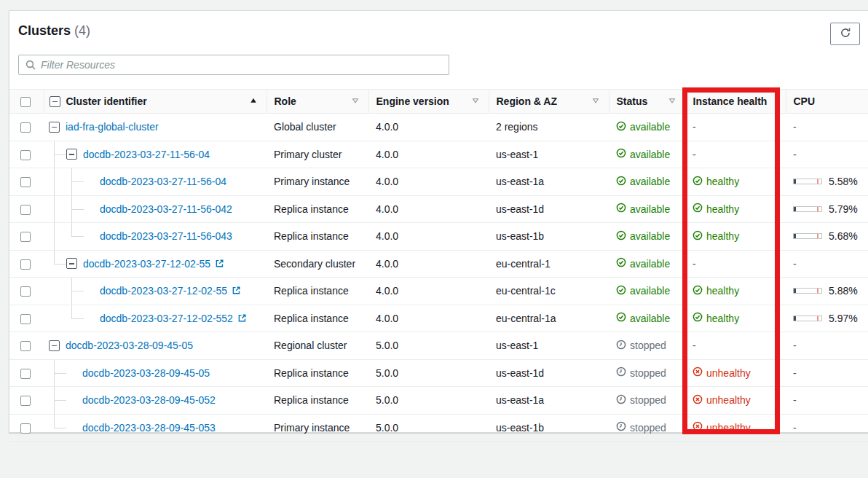 Image resolution: width=868 pixels, height=478 pixels. I want to click on role-cell: Replica instance, so click(317, 401).